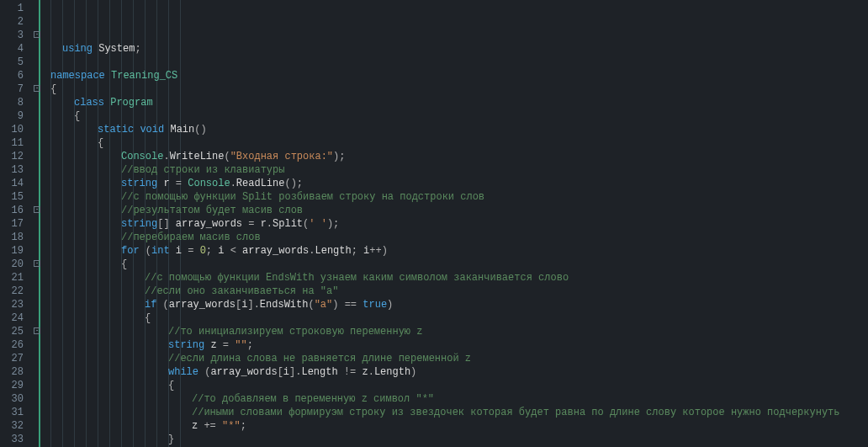 Image resolution: width=868 pixels, height=447 pixels. What do you see at coordinates (16, 35) in the screenshot?
I see `line-number: 3` at bounding box center [16, 35].